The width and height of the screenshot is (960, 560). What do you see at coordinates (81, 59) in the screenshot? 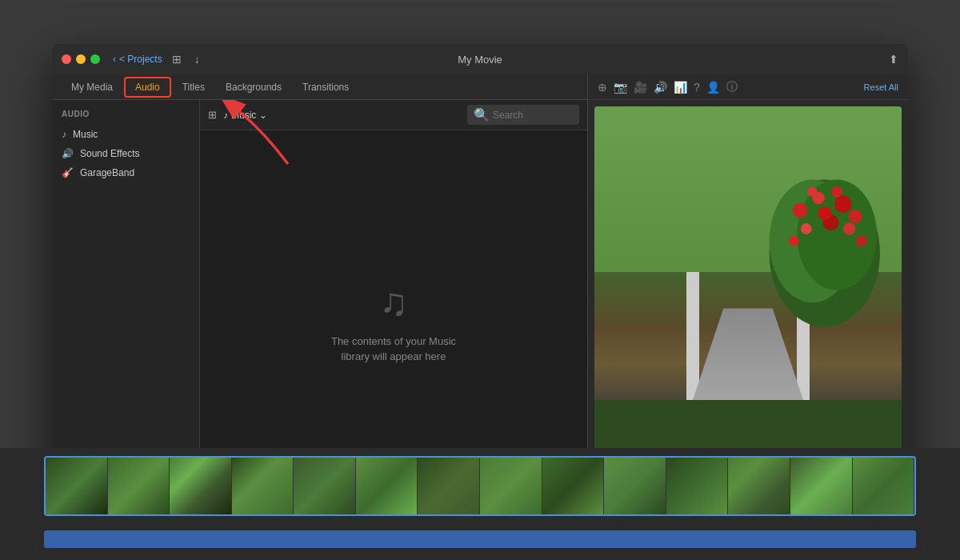
I see `traffic-lights` at bounding box center [81, 59].